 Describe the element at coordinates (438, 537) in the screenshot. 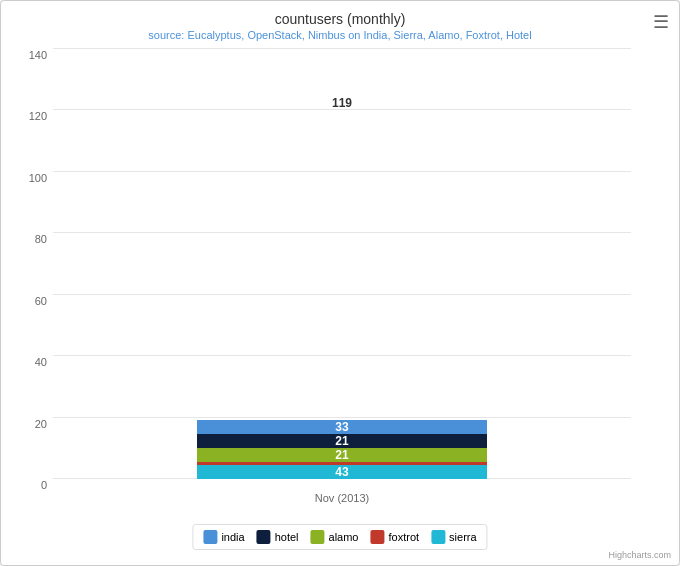

I see `legend-color-sierra` at that location.